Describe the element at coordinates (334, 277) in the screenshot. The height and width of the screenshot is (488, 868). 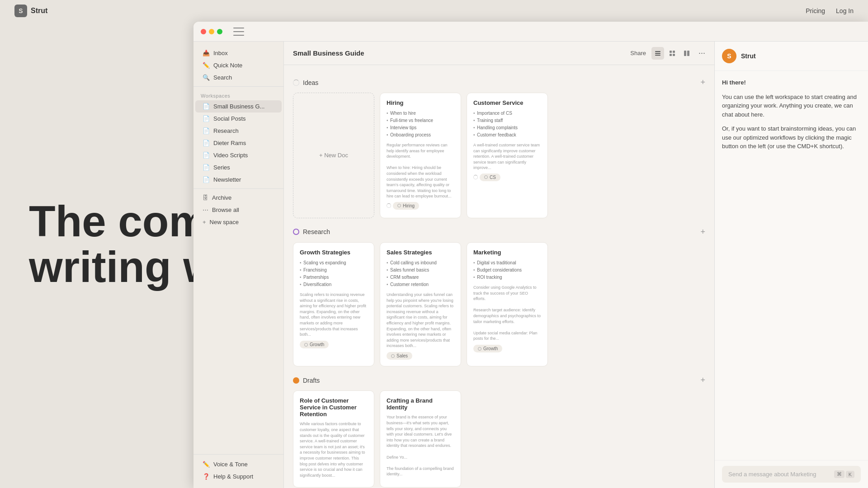
I see `bullet-item: Partnerships` at that location.